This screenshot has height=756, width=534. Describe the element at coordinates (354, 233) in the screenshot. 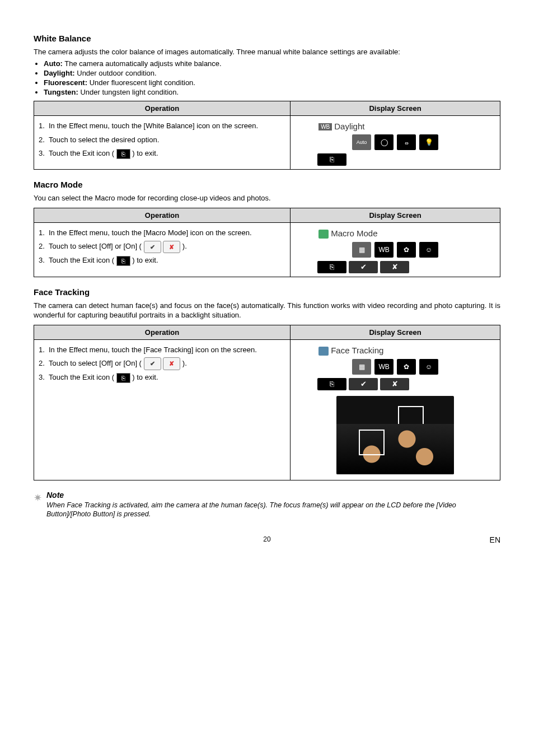

I see `screen-title: Macro Mode` at that location.